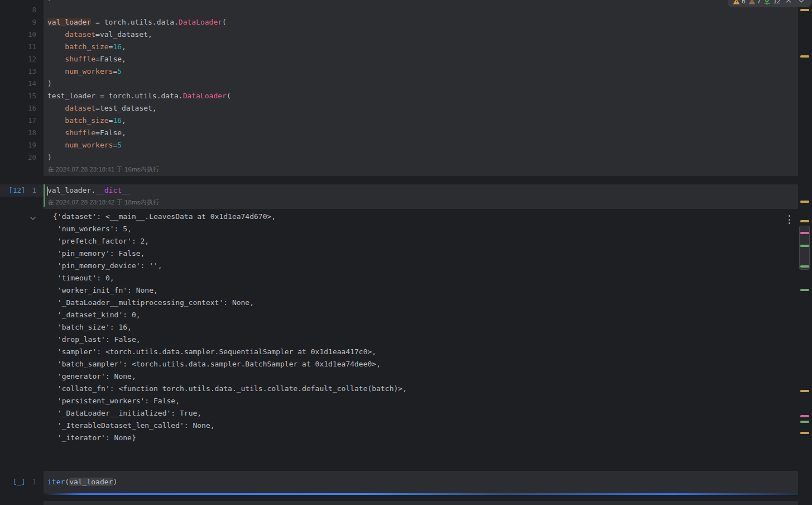 The height and width of the screenshot is (505, 812). Describe the element at coordinates (229, 96) in the screenshot. I see `code-token: (` at that location.